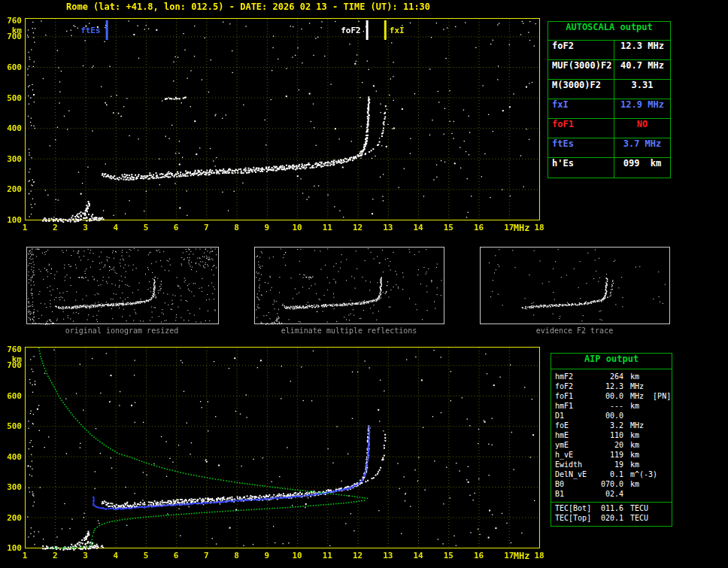  Describe the element at coordinates (642, 168) in the screenshot. I see `autoscala-param-value: 099 km` at that location.